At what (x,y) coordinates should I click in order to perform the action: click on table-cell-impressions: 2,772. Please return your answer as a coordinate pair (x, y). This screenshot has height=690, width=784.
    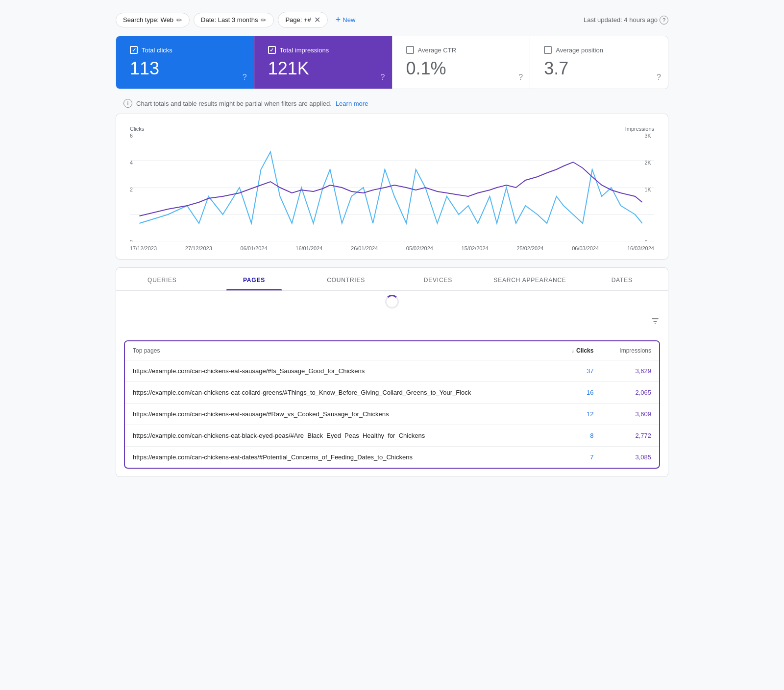
    Looking at the image, I should click on (630, 436).